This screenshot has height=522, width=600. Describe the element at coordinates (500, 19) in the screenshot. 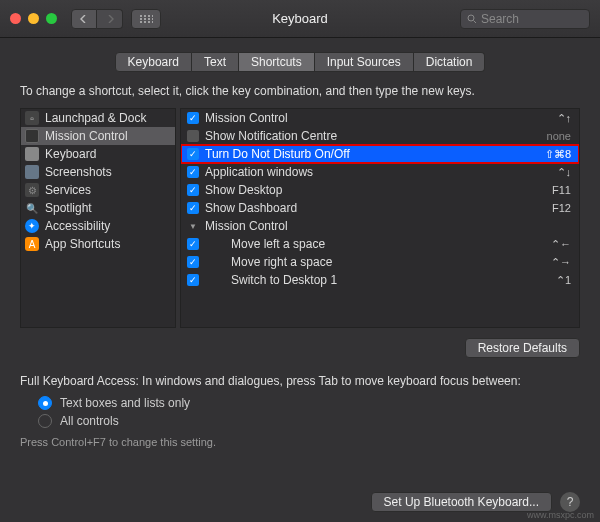

I see `search-placeholder: Search` at that location.